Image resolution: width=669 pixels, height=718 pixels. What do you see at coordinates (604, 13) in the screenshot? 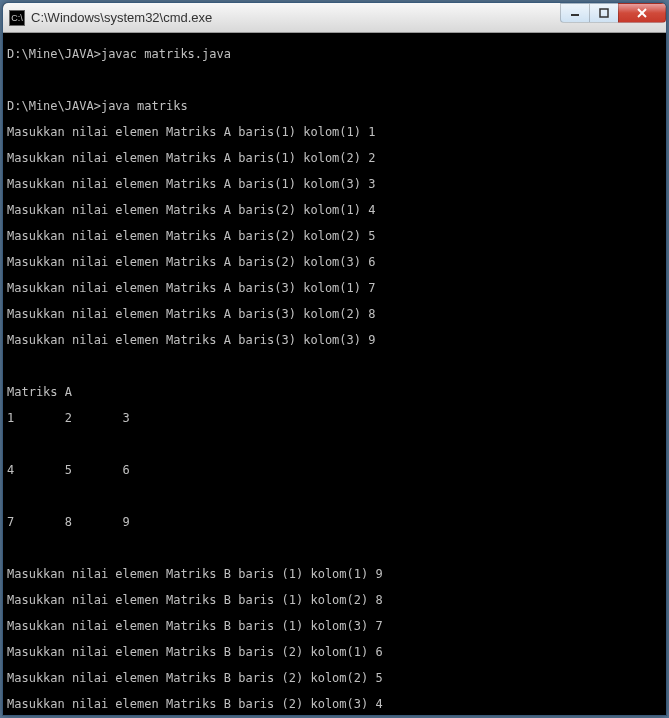
I see `maximize-button` at bounding box center [604, 13].